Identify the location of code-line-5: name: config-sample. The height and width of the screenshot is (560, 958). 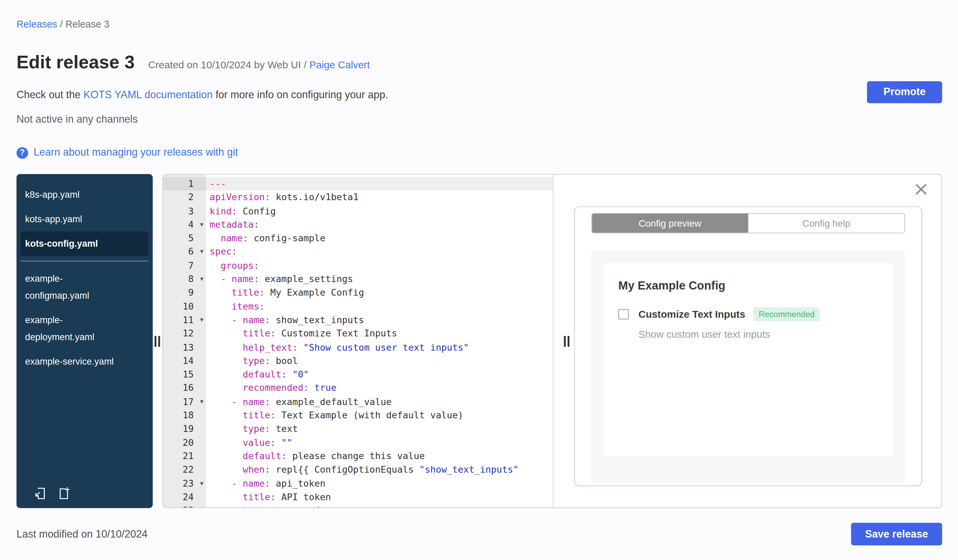
(379, 238).